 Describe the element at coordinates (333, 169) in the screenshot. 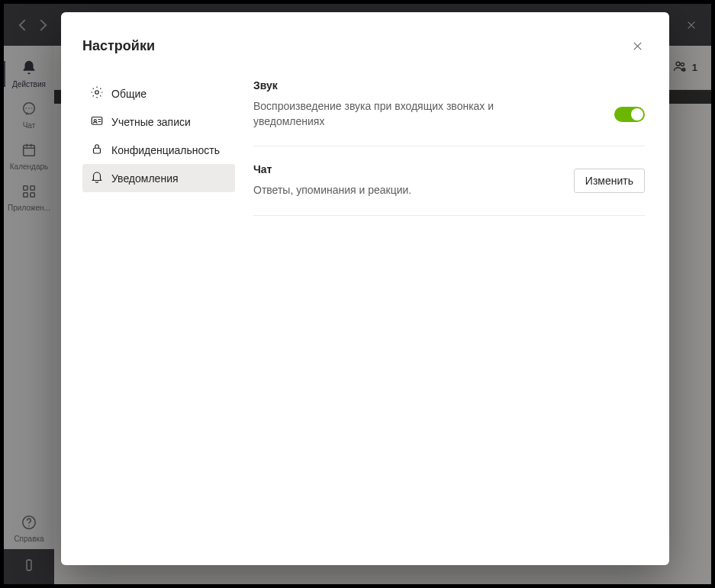

I see `section-title: Чат` at that location.